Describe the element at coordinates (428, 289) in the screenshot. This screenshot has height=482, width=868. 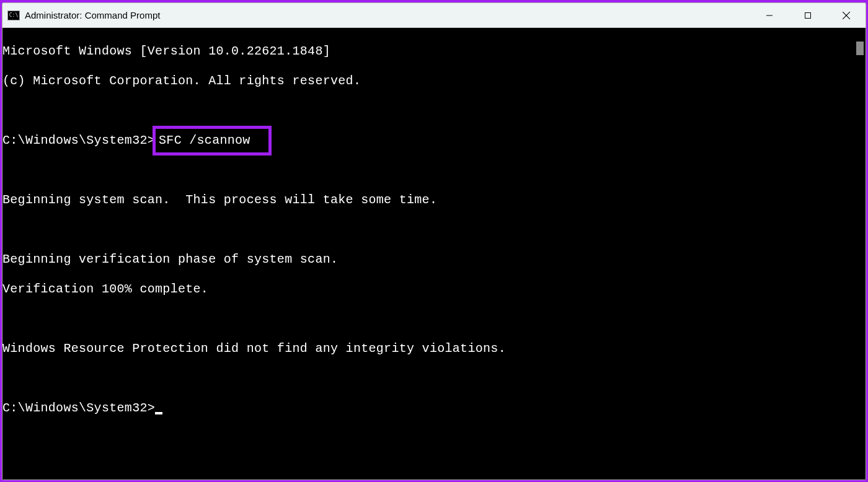
I see `output-line: Verification 100% complete.` at that location.